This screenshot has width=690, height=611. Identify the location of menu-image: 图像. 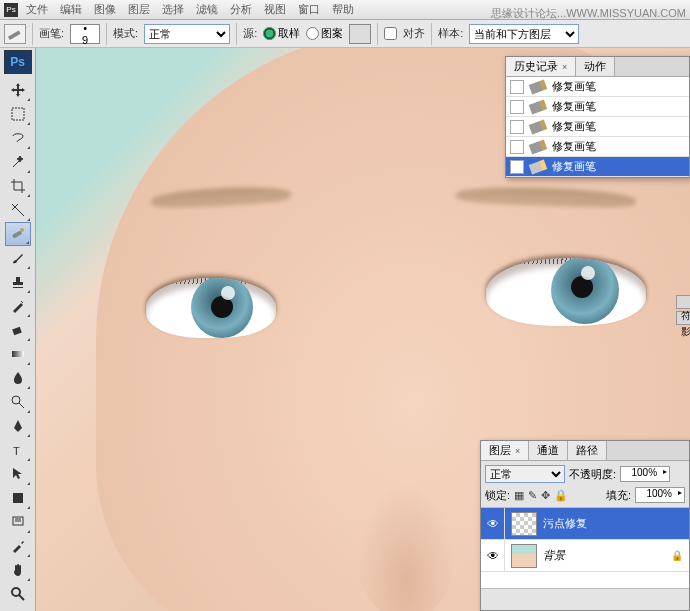
(105, 10).